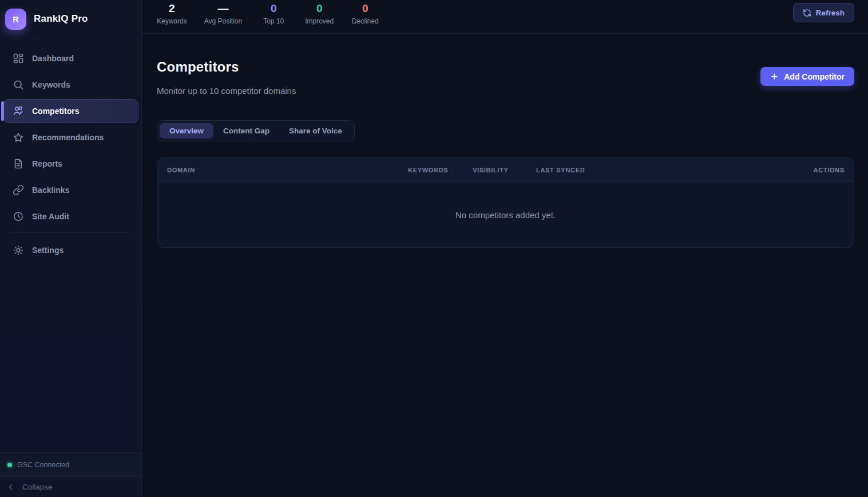 The height and width of the screenshot is (497, 868). I want to click on stat-label: Declined, so click(365, 21).